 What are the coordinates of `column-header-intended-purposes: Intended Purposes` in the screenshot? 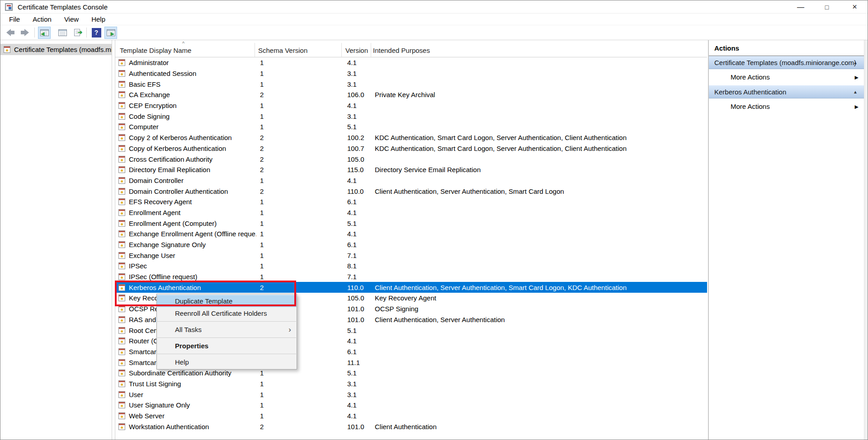 It's located at (401, 51).